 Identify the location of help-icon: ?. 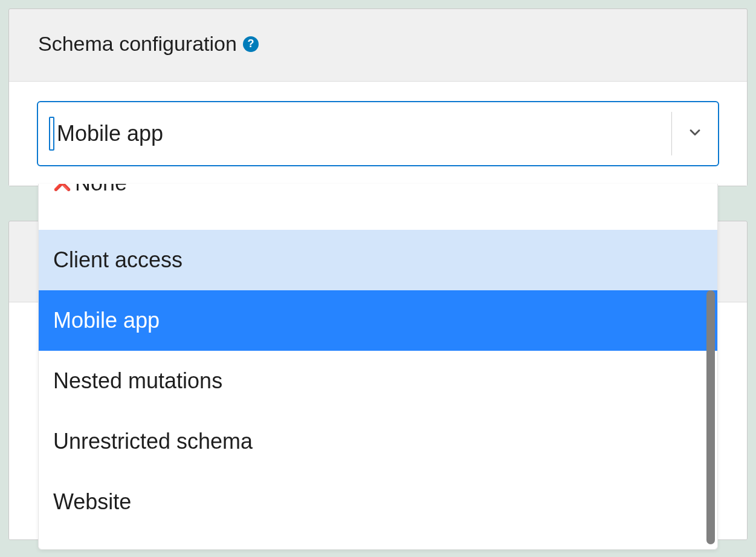
(251, 44).